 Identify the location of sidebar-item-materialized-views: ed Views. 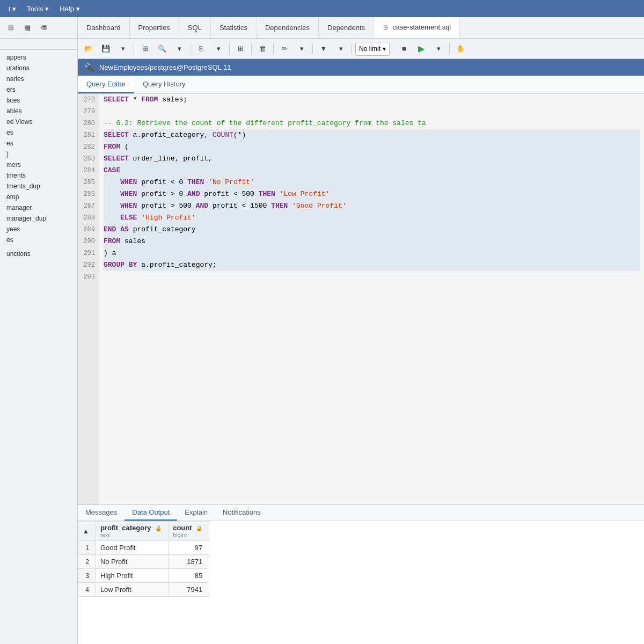
(39, 122).